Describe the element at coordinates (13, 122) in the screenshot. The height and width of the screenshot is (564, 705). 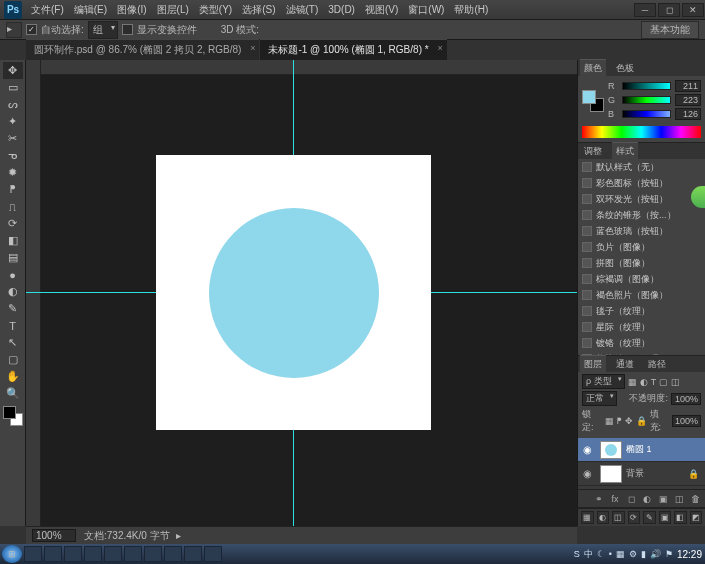
I see `magic-wand-tool-icon: ✦` at that location.